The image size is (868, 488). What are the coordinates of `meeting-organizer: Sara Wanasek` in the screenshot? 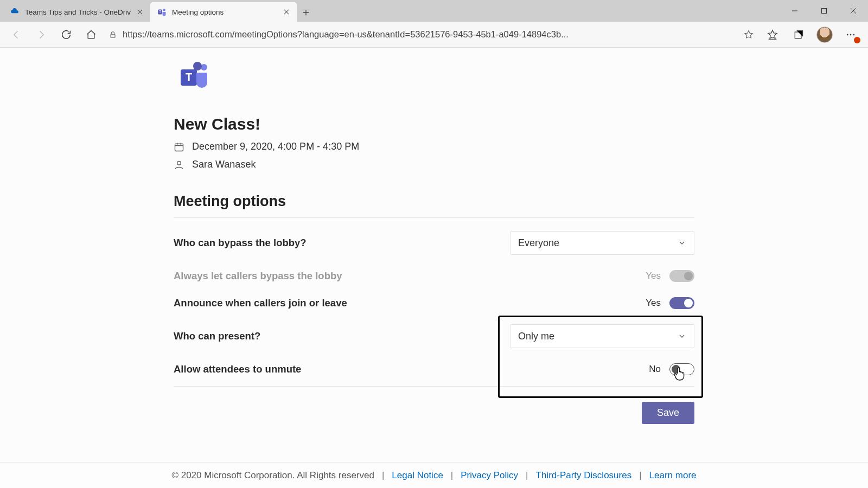 It's located at (224, 165).